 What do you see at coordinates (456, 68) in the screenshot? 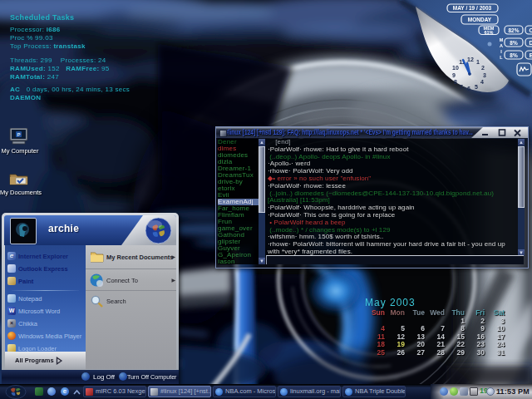
I see `svg-text: 10` at bounding box center [456, 68].